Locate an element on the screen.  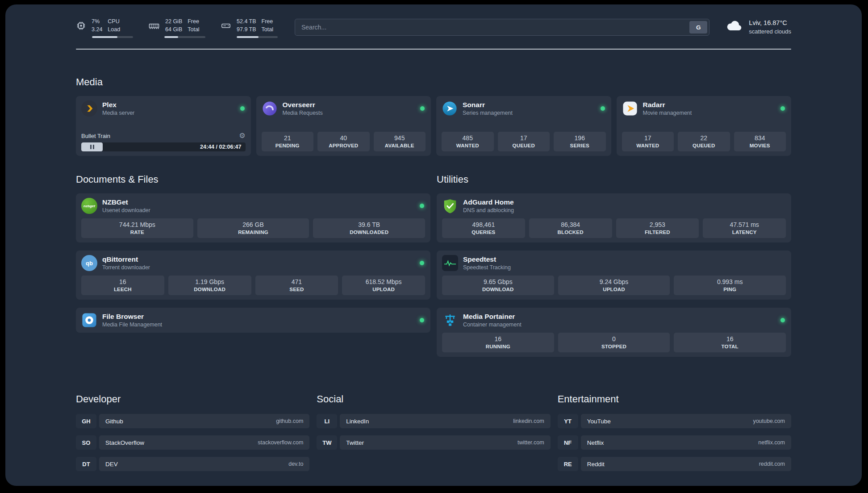
cpu-progress-bar is located at coordinates (113, 37).